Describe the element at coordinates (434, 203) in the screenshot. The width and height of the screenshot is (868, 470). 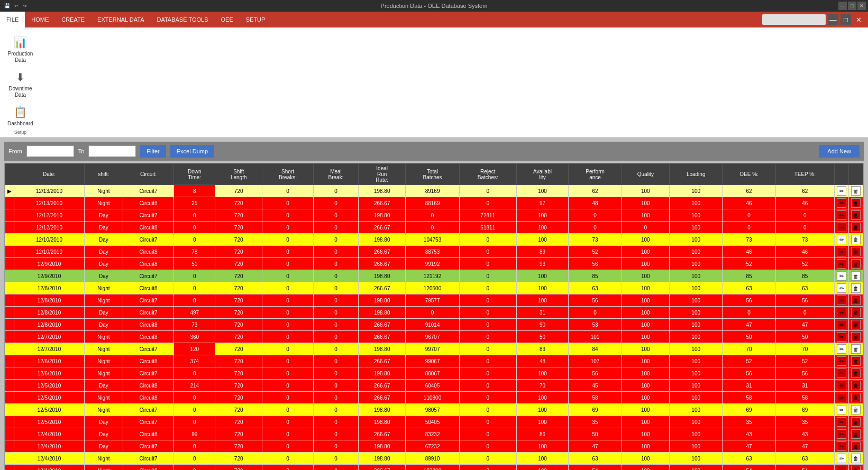
I see `table-row: 12/13/2010NightCircuit82572000266.678816…` at that location.